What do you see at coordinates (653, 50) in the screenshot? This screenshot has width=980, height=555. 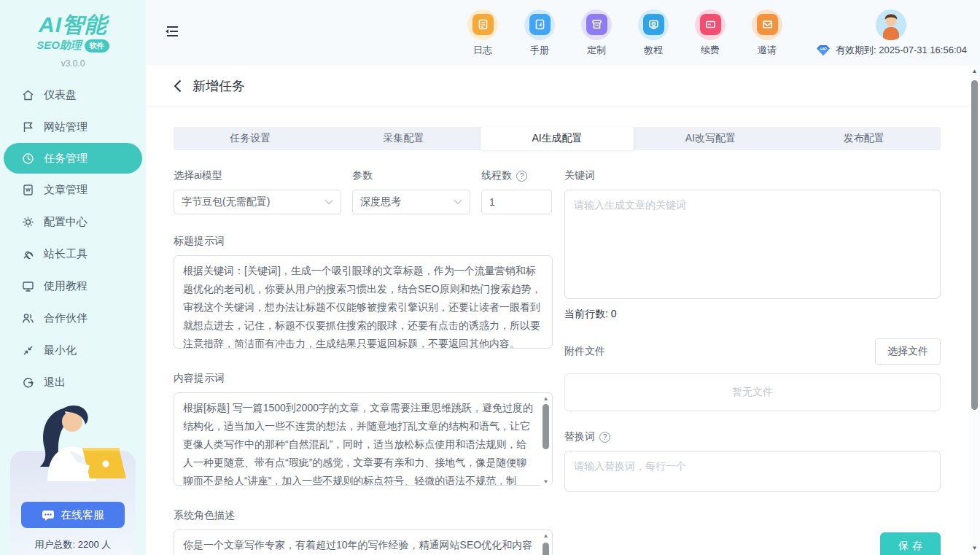 I see `shortcut-label: 教程` at bounding box center [653, 50].